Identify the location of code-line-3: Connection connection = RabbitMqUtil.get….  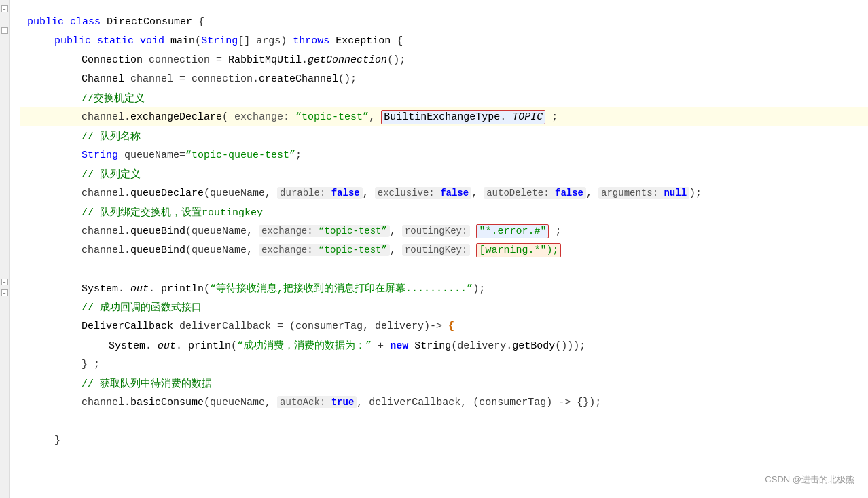
(444, 60).